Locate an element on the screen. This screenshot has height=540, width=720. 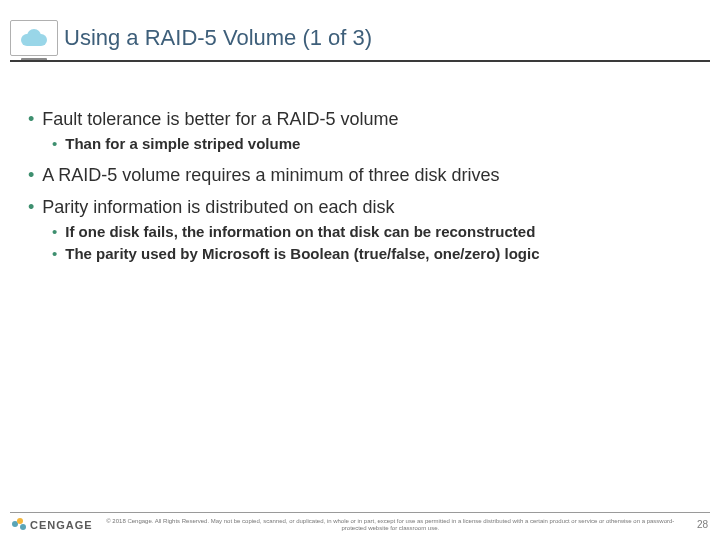
bullet-level2: • If one disk fails, the information on … is located at coordinates (372, 232).